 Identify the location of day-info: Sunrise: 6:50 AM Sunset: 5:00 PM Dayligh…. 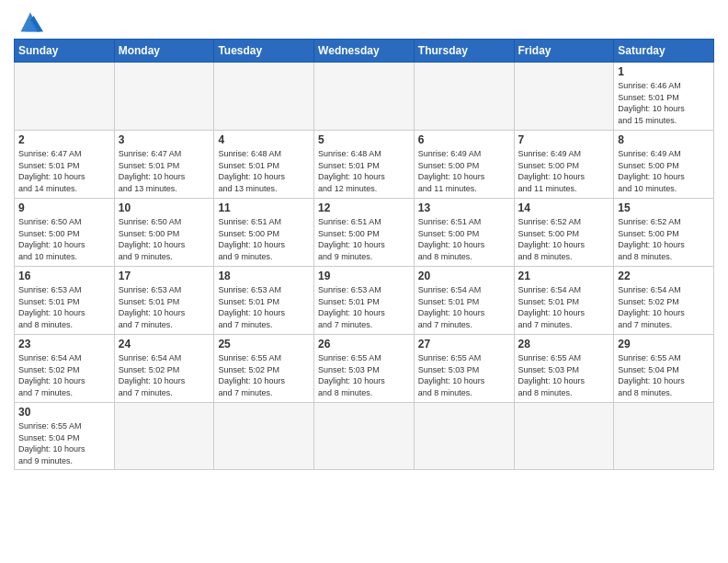
(165, 239).